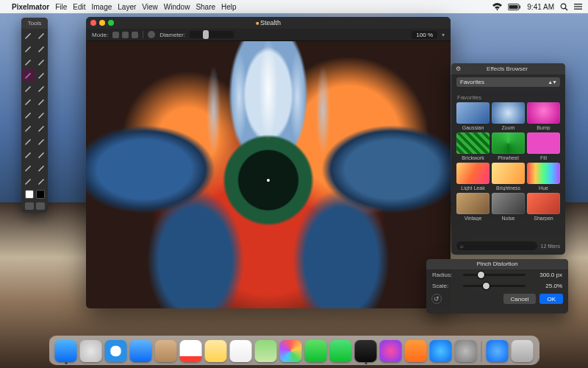  I want to click on crop-tool, so click(28, 155).